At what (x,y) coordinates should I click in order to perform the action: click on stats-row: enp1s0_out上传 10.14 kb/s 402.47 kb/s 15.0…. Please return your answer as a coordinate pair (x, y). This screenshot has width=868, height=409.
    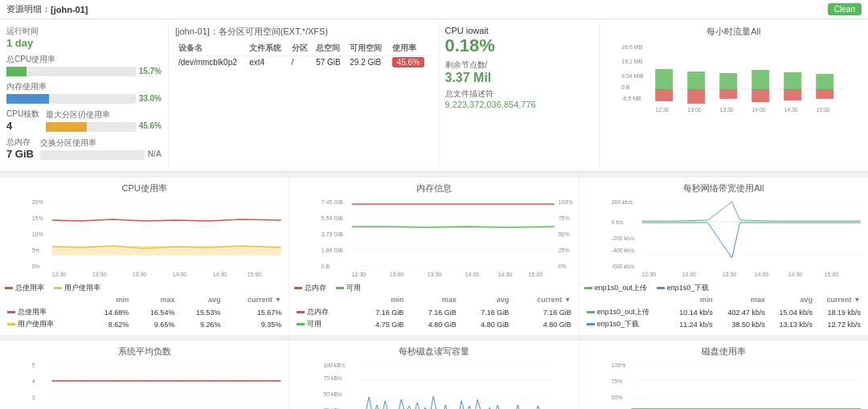
    Looking at the image, I should click on (723, 312).